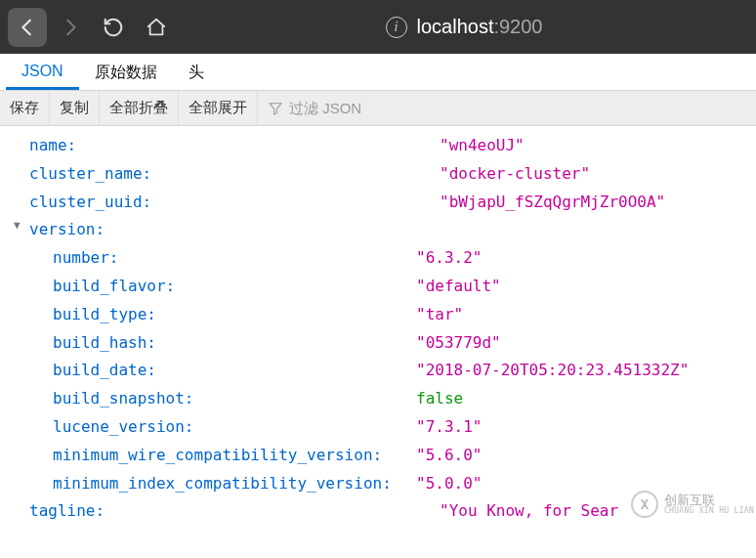  Describe the element at coordinates (90, 174) in the screenshot. I see `json-key: cluster_name:` at that location.